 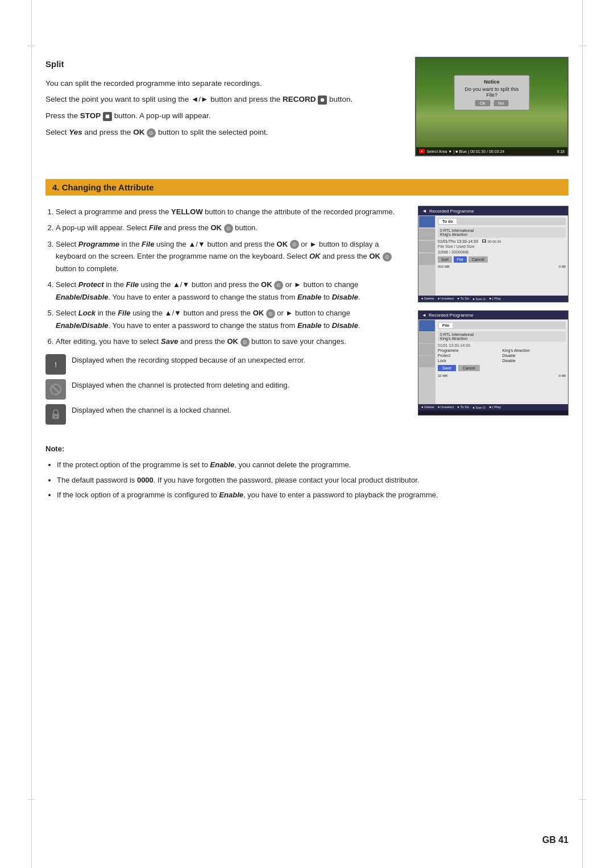 What do you see at coordinates (229, 229) in the screenshot?
I see `ok-icon-2: ⊙` at bounding box center [229, 229].